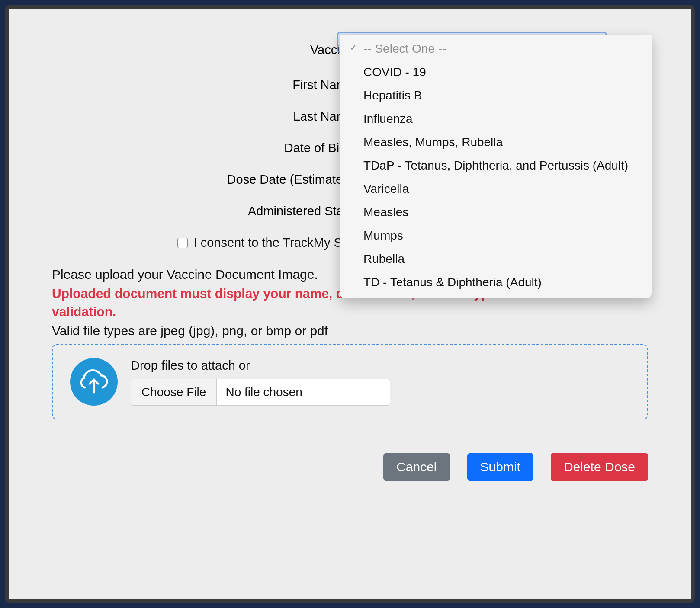  I want to click on submit-button: Submit, so click(500, 467).